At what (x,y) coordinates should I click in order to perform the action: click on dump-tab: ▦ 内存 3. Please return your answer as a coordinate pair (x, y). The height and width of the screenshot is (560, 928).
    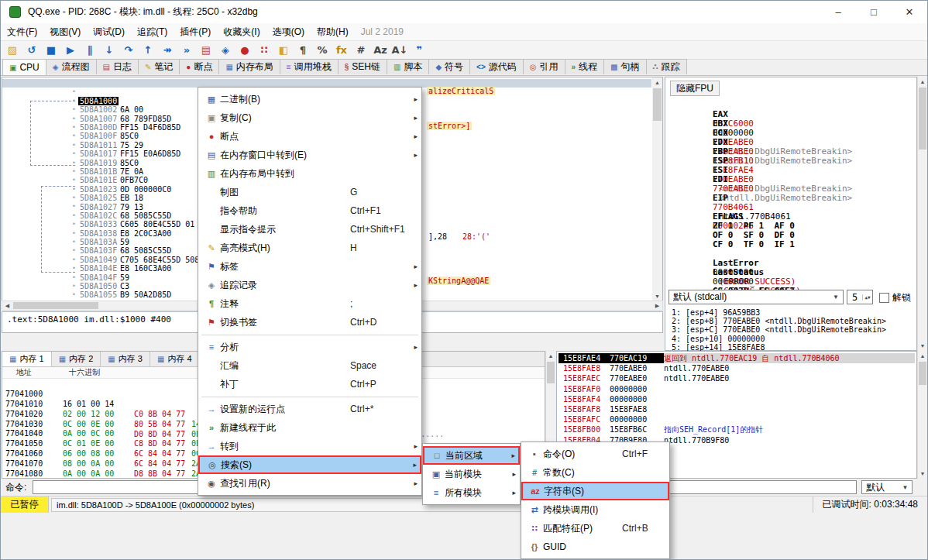
    Looking at the image, I should click on (125, 359).